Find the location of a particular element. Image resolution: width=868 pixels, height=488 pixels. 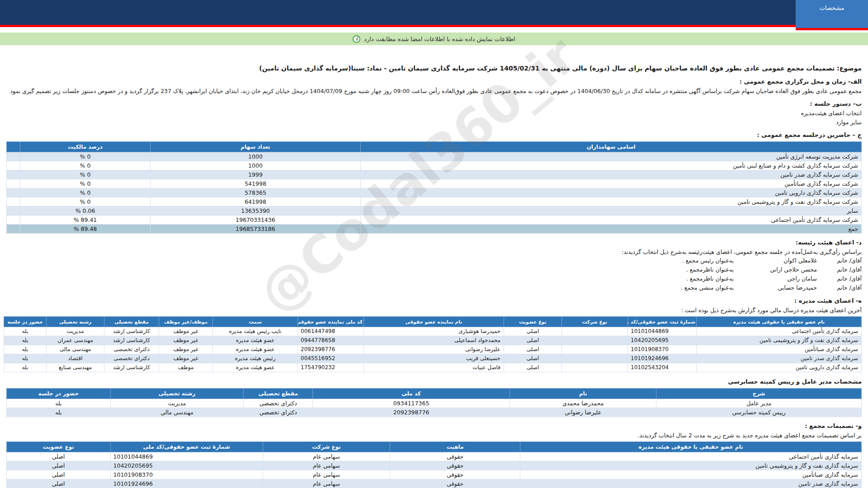

table-cell: 541998 is located at coordinates (256, 184).